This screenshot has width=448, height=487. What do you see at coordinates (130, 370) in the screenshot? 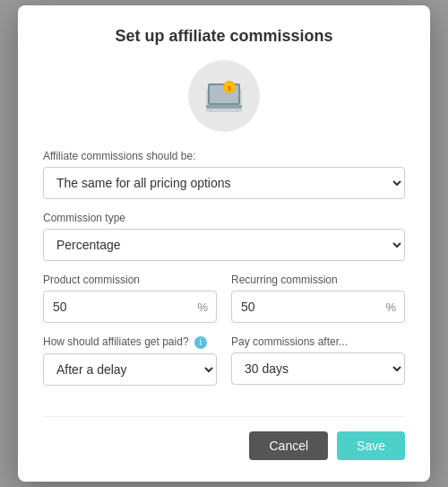
I see `pay-affiliates-select: After a delayImmediatelyNever` at bounding box center [130, 370].